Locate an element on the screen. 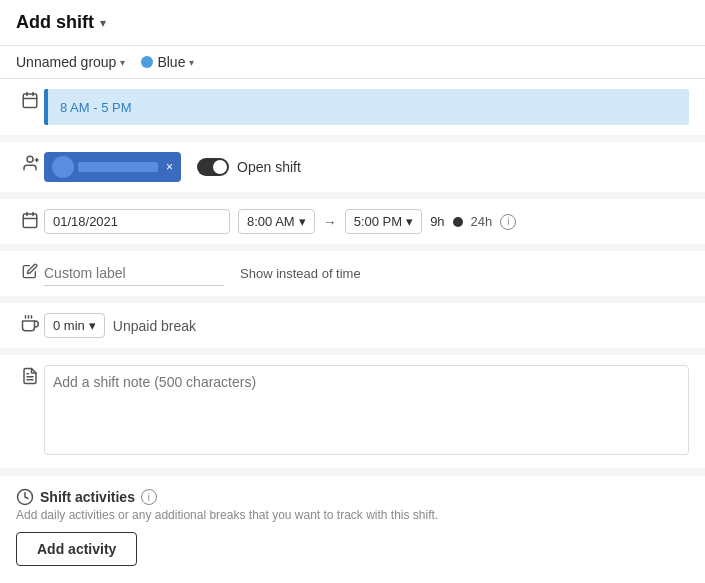  person-chip: × is located at coordinates (112, 167).